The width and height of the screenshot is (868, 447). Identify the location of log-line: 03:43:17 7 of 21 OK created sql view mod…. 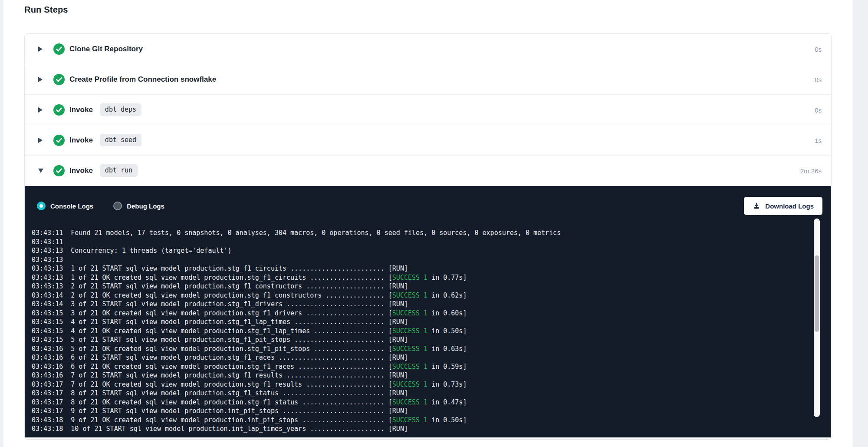
(419, 385).